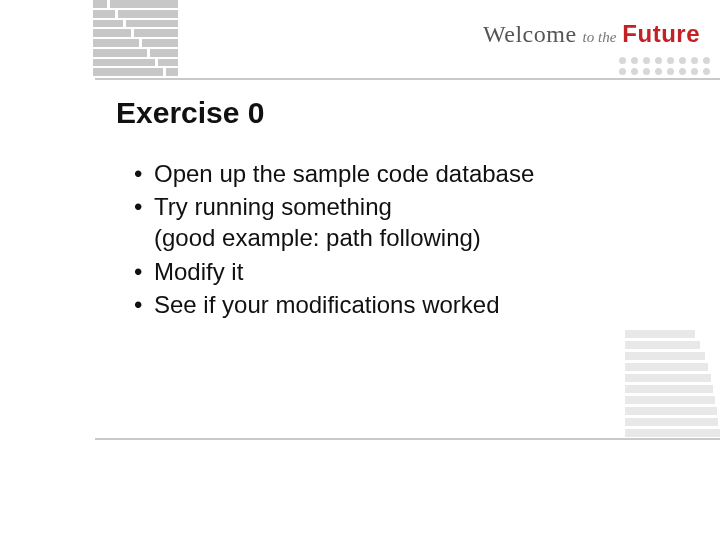 Image resolution: width=720 pixels, height=540 pixels. What do you see at coordinates (377, 304) in the screenshot?
I see `list-item: See if your modifications worked` at bounding box center [377, 304].